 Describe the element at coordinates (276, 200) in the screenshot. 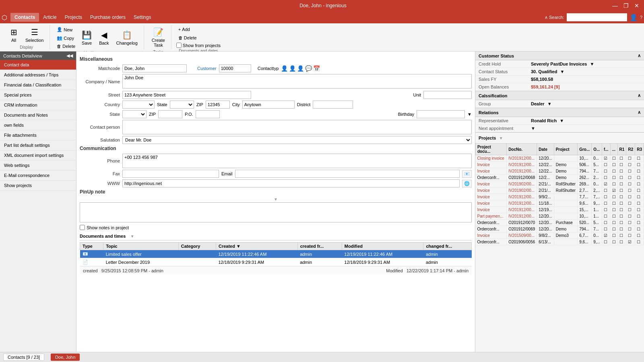

I see `pinup-collapse-indicator: ▼` at that location.